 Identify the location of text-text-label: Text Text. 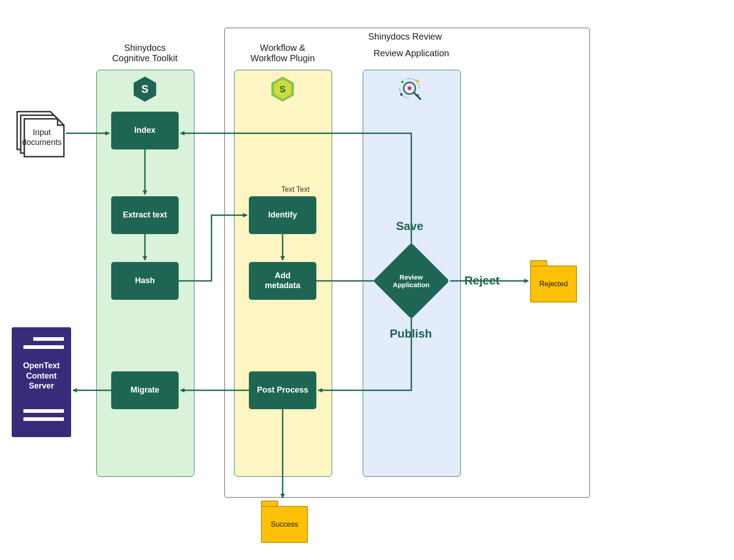
(295, 190).